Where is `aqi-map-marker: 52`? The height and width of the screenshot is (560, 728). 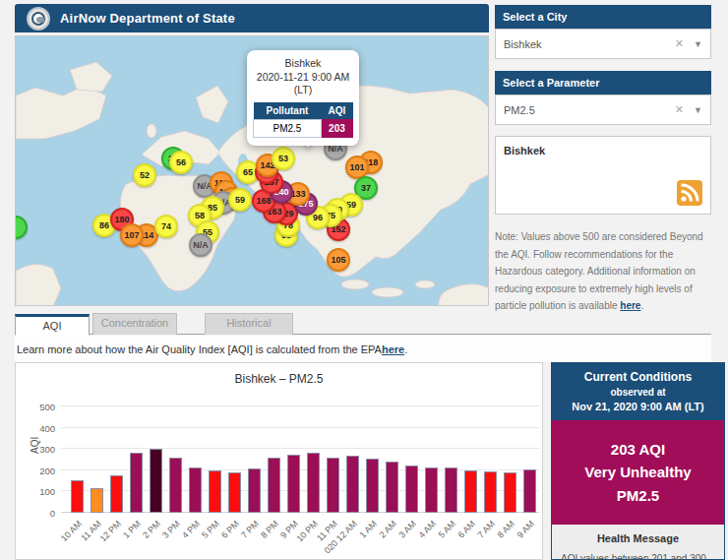
aqi-map-marker: 52 is located at coordinates (145, 175).